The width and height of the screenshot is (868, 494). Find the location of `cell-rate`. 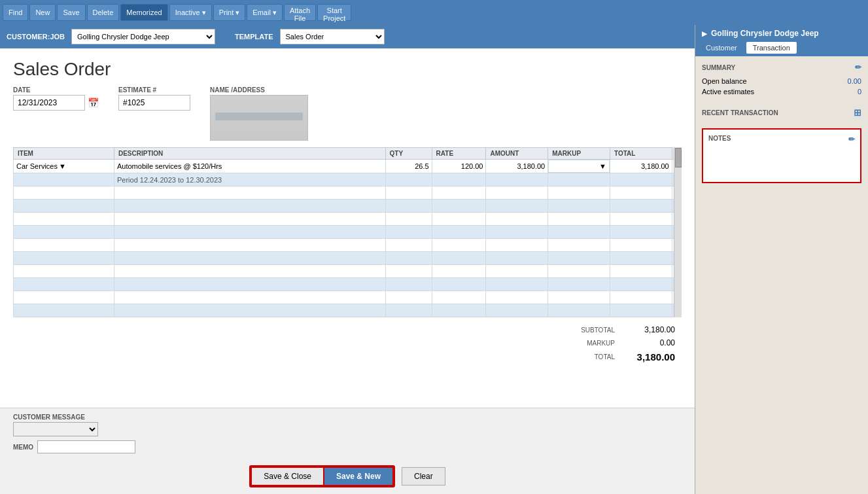

cell-rate is located at coordinates (459, 180).